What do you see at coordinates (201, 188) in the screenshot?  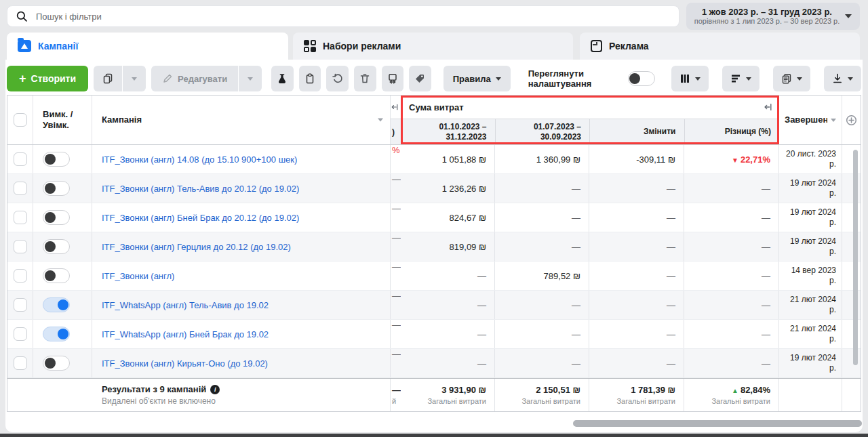 I see `campaign-name-link: ITF_Звонки (англ) Тель-Авив до 20.12 (до…` at bounding box center [201, 188].